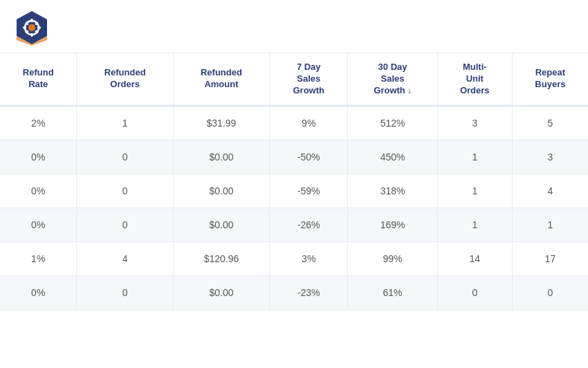 The height and width of the screenshot is (368, 588). Describe the element at coordinates (309, 224) in the screenshot. I see `cell-sales_7day: -26%` at that location.